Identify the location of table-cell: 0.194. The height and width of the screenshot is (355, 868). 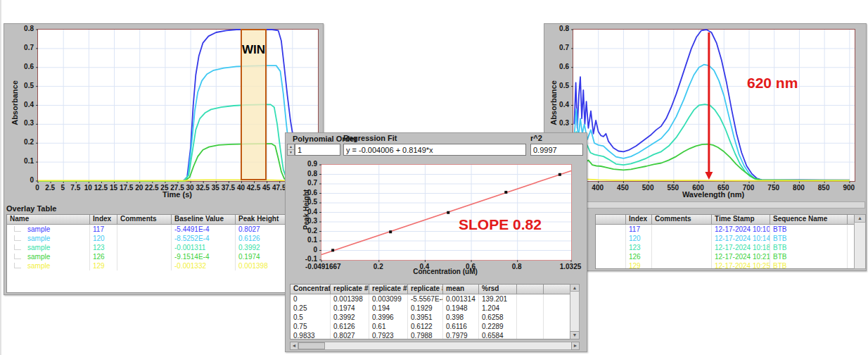
(388, 309).